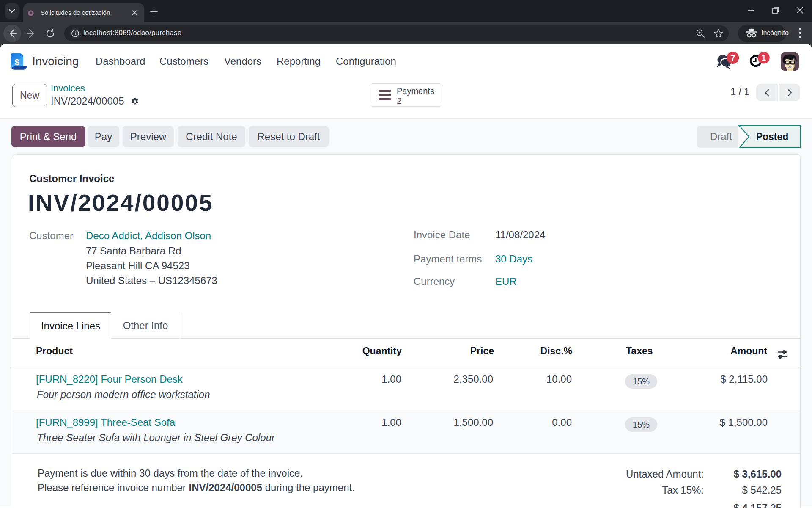 The image size is (812, 508). Describe the element at coordinates (772, 137) in the screenshot. I see `svg-text: Posted` at that location.